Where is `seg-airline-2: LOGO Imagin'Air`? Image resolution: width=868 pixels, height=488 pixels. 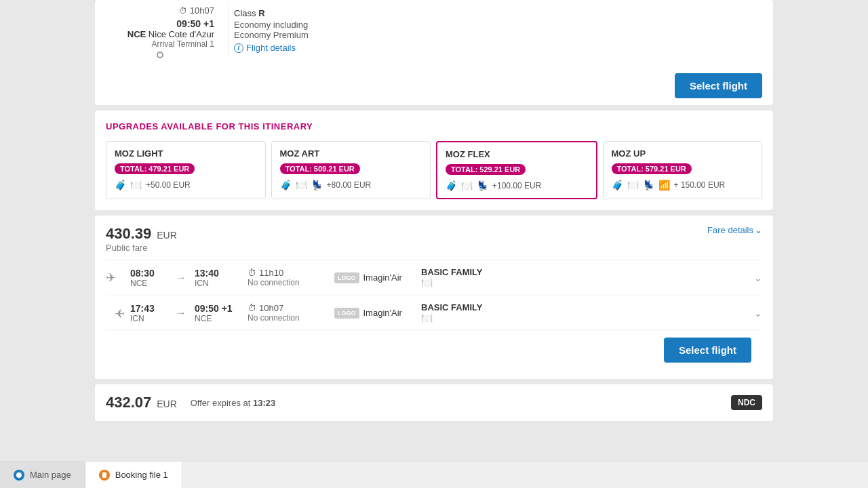 seg-airline-2: LOGO Imagin'Air is located at coordinates (375, 313).